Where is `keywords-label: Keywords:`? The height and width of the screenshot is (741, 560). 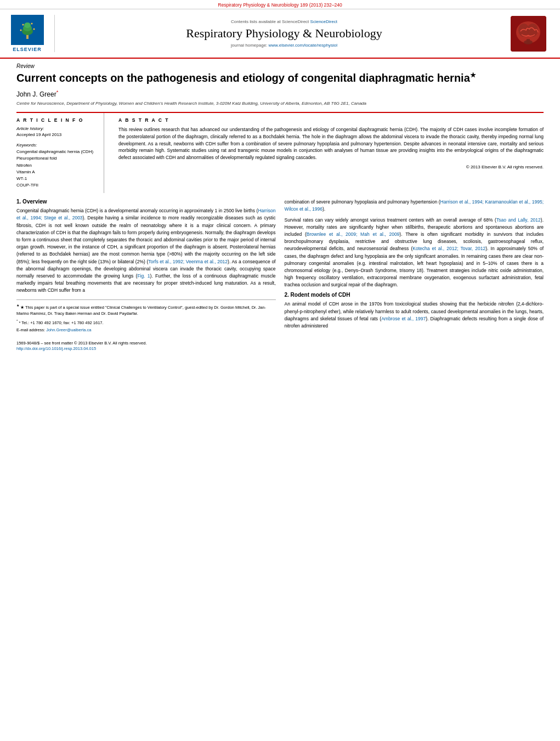 keywords-label: Keywords: is located at coordinates (57, 145).